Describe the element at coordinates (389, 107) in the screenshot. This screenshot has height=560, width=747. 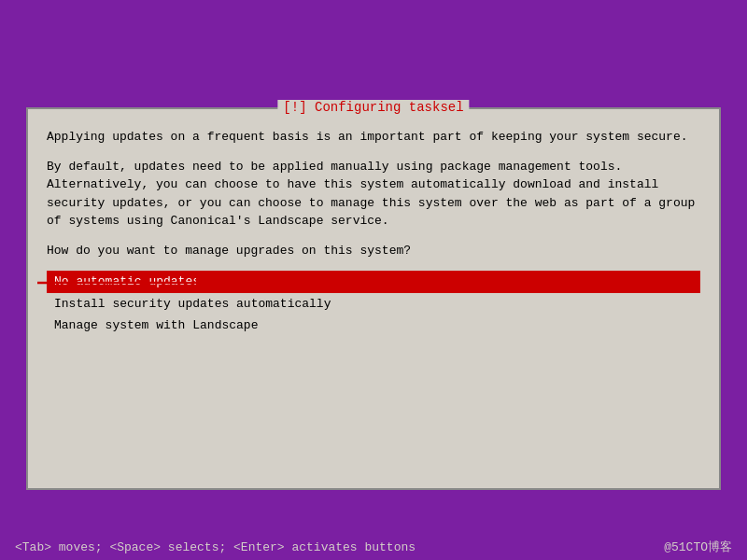
I see `dialog-title-text: Configuring tasksel` at that location.